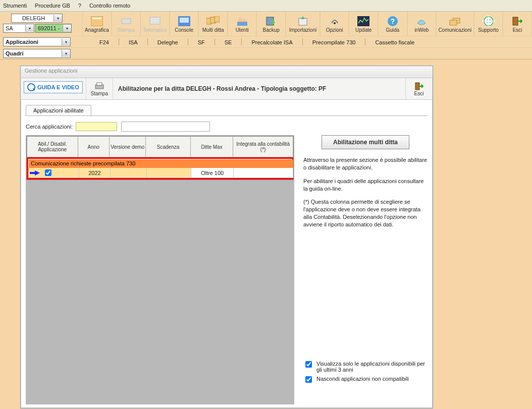 This screenshot has width=532, height=409. What do you see at coordinates (31, 87) in the screenshot?
I see `search-icon` at bounding box center [31, 87].